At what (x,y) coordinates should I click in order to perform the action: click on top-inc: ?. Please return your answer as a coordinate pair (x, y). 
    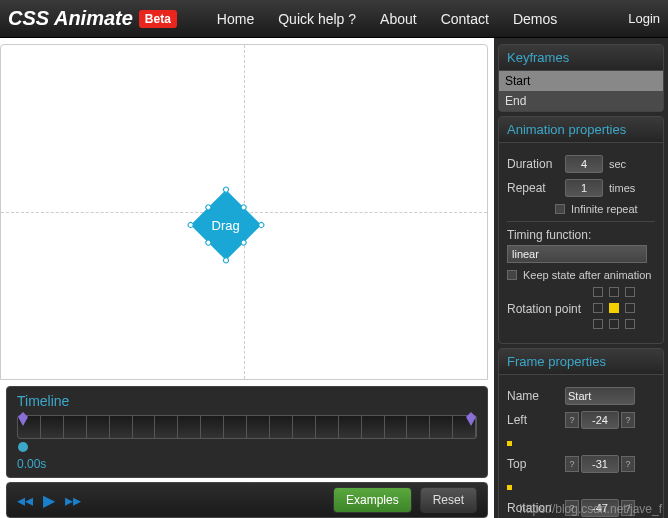
    Looking at the image, I should click on (628, 464).